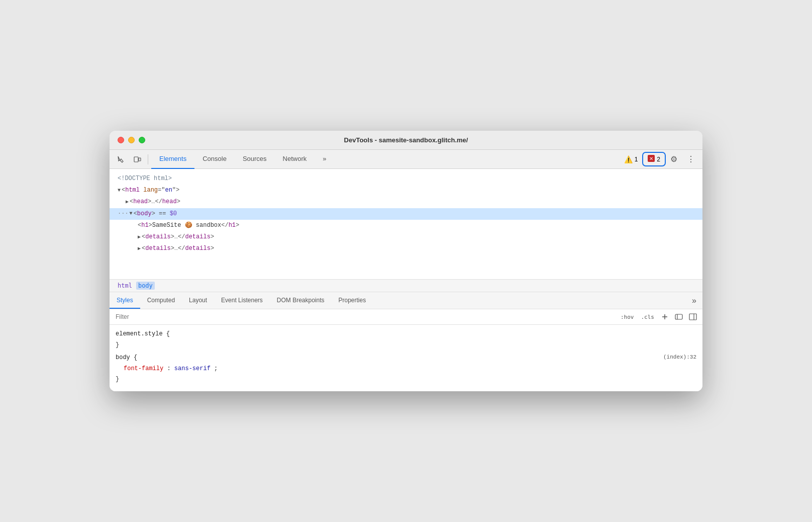 The width and height of the screenshot is (812, 522). I want to click on filter-bar: :hov .cls, so click(406, 317).